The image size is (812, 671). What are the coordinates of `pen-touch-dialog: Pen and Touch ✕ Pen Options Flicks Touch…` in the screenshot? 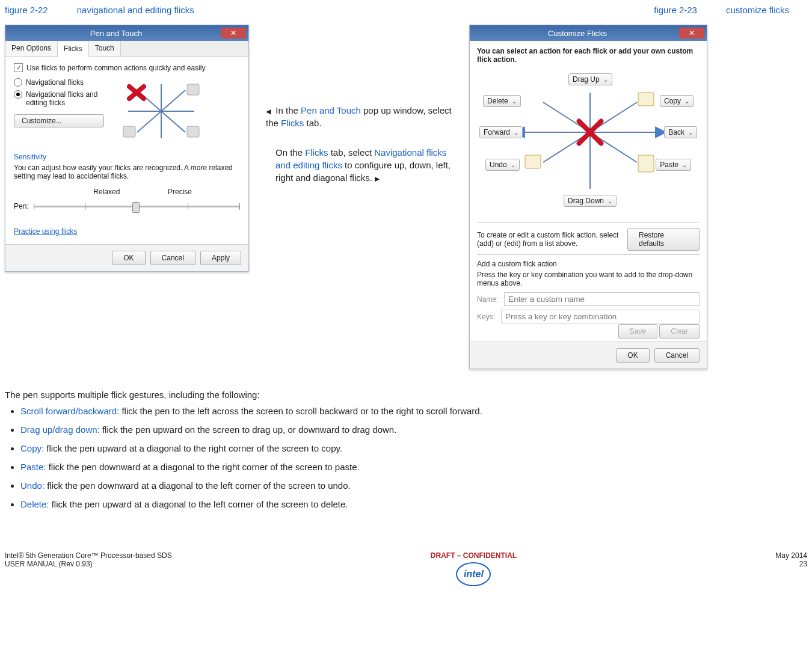 It's located at (127, 148).